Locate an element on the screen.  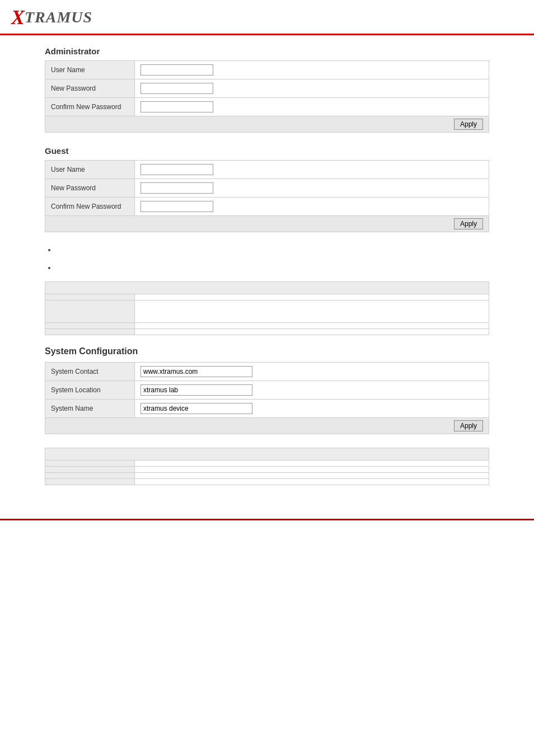
footer-line is located at coordinates (267, 519).